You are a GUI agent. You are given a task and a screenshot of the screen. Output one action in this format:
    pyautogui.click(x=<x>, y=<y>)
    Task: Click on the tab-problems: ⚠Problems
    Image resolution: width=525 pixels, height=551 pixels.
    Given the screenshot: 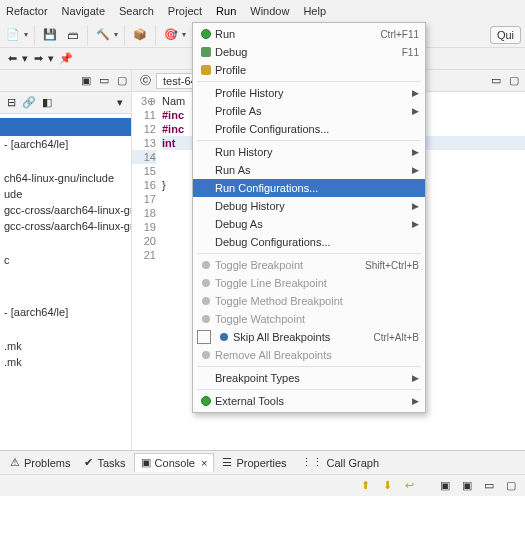 What is the action you would take?
    pyautogui.click(x=40, y=462)
    